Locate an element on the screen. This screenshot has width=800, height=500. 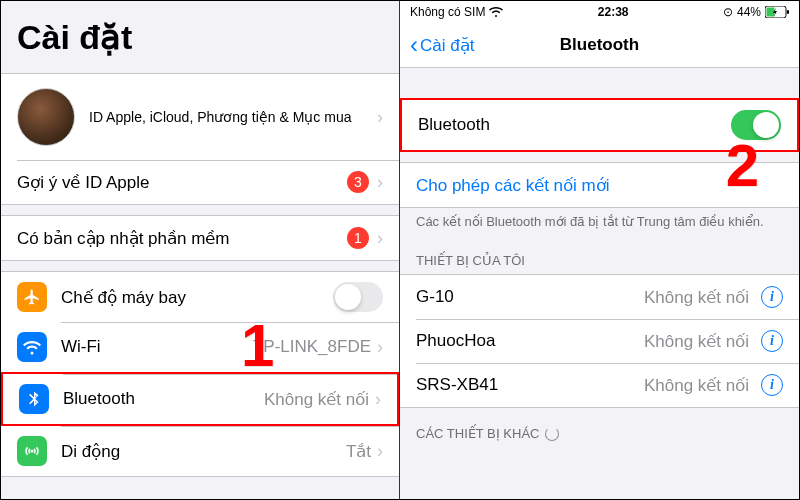
update-label: Có bản cập nhật phần mềm is located at coordinates (124, 238).